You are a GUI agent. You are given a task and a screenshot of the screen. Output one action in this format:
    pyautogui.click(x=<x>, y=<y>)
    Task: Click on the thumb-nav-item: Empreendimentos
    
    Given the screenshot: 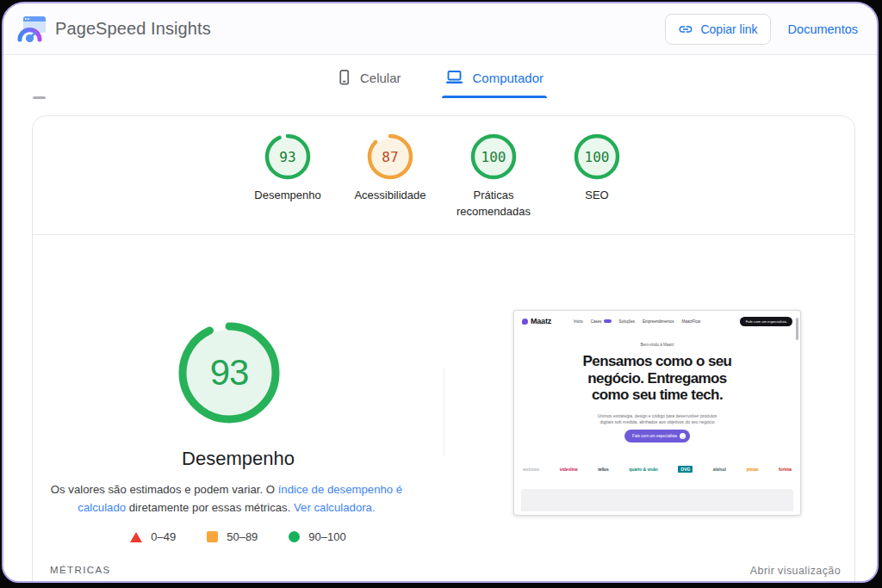 What is the action you would take?
    pyautogui.click(x=658, y=322)
    